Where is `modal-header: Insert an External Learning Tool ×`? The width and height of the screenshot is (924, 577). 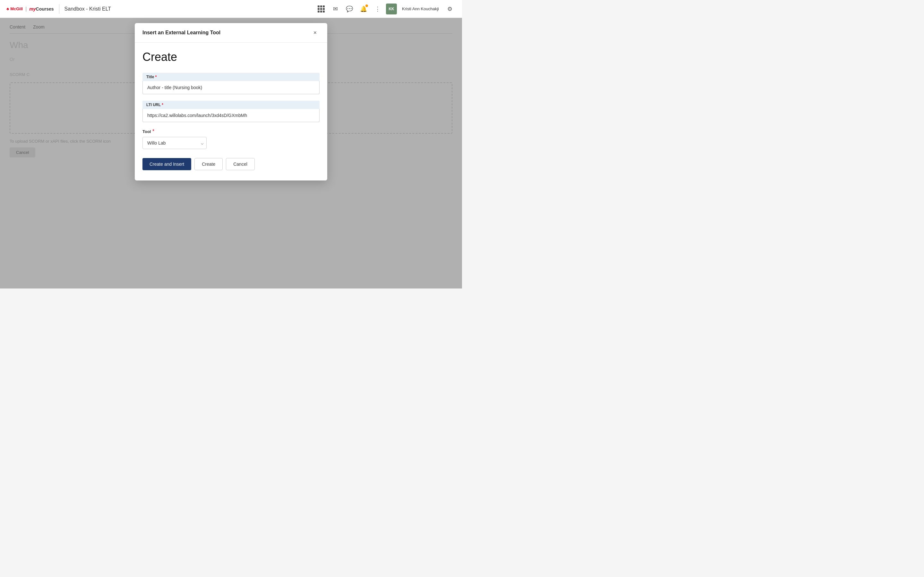
modal-header: Insert an External Learning Tool × is located at coordinates (231, 33).